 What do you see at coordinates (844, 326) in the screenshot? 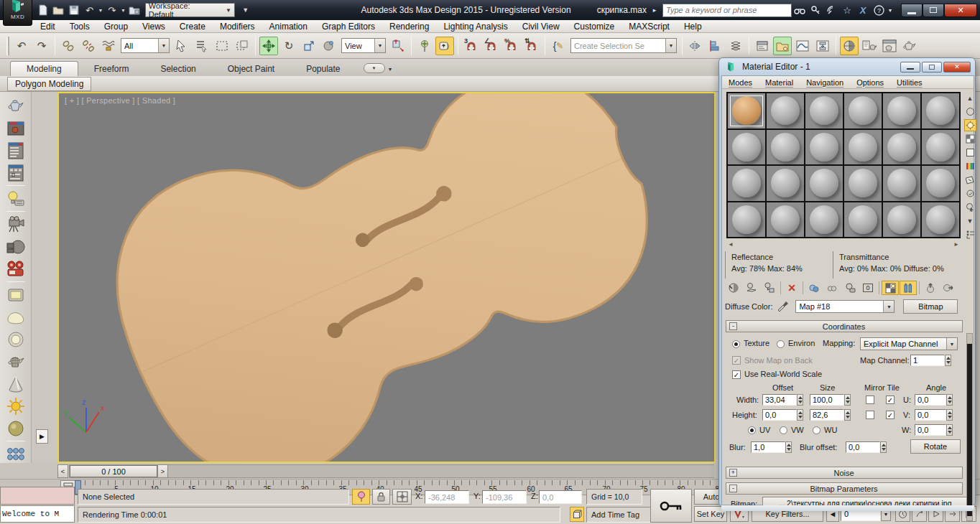
I see `coordinates-rollout-header: - Coordinates` at bounding box center [844, 326].